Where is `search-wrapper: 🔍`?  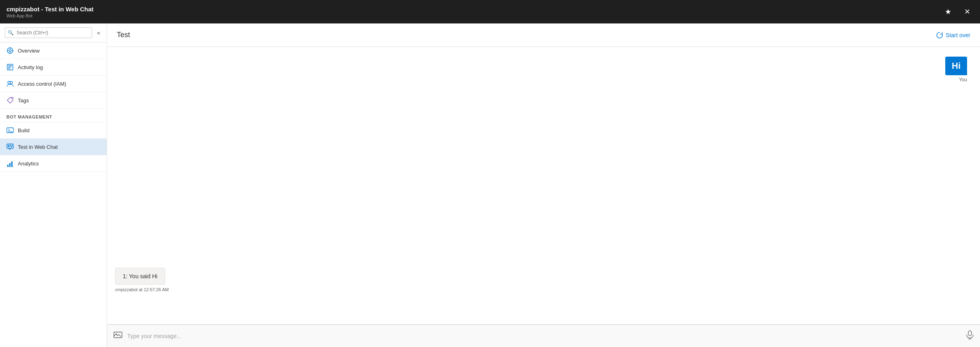
search-wrapper: 🔍 is located at coordinates (48, 33).